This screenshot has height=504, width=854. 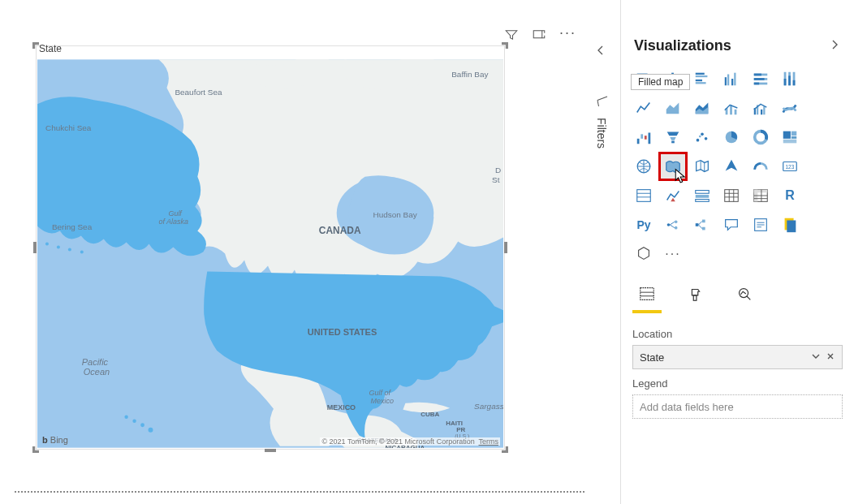 What do you see at coordinates (830, 357) in the screenshot?
I see `remove-field-icon` at bounding box center [830, 357].